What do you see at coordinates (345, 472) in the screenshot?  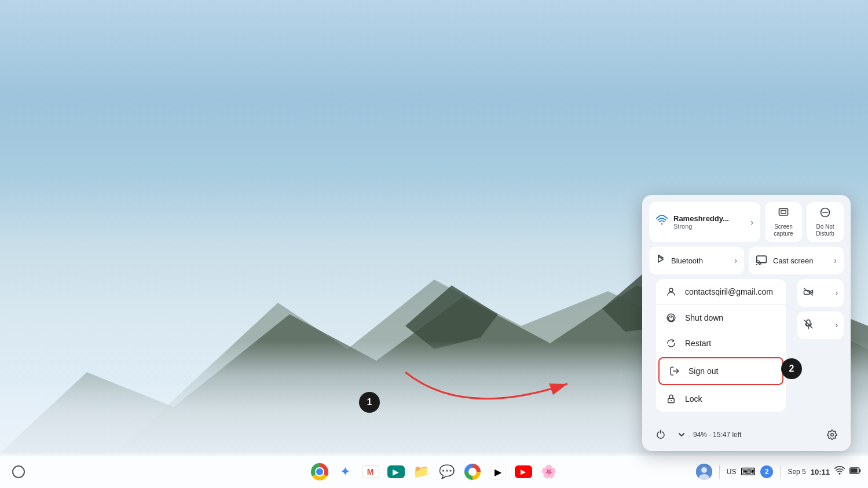 I see `taskbar-app-gemini: ✦` at bounding box center [345, 472].